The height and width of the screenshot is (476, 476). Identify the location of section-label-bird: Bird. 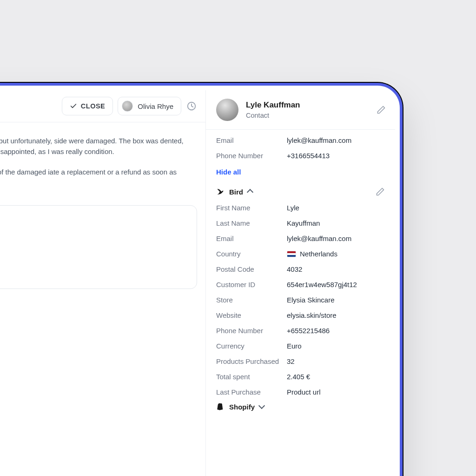
(236, 192).